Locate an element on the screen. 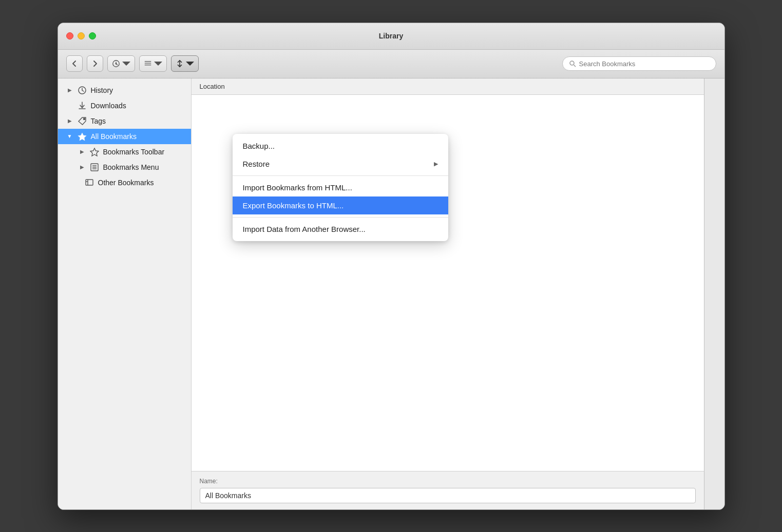  views-button is located at coordinates (153, 64).